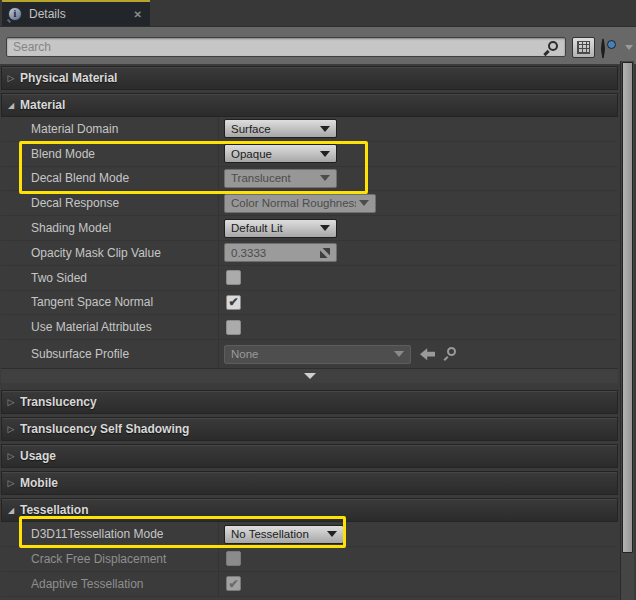  Describe the element at coordinates (110, 354) in the screenshot. I see `property-label: Subsurface Profile` at that location.